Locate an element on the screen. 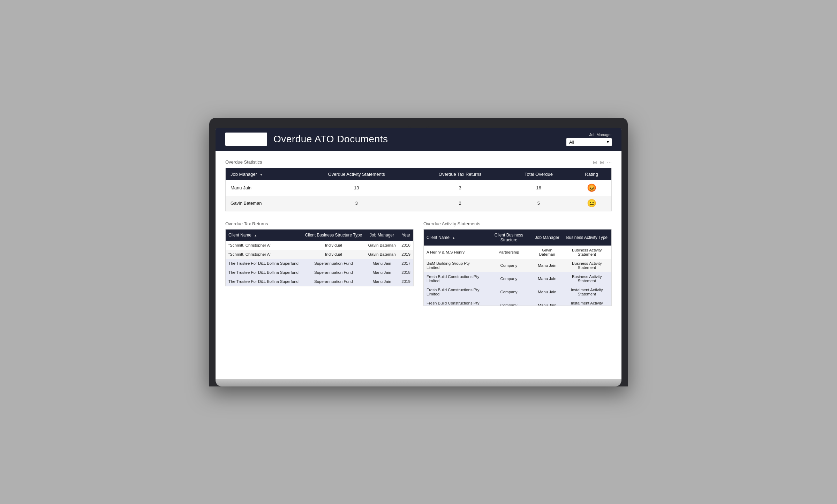 Image resolution: width=837 pixels, height=504 pixels. tax-returns-thead: Client Name ▲ Client Business Structure … is located at coordinates (319, 235).